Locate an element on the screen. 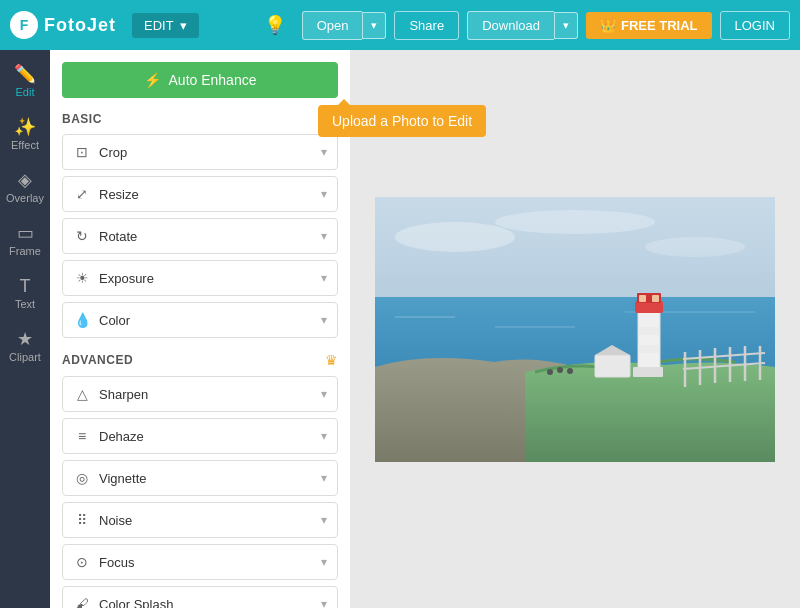 This screenshot has width=800, height=608. sidebar-item-effect-label: Effect is located at coordinates (25, 145).